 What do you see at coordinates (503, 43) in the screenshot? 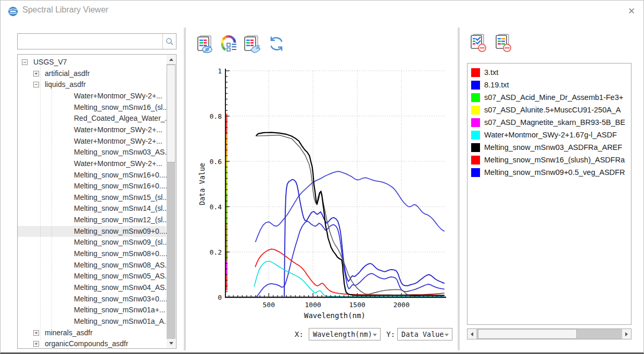
I see `remove-all-button` at bounding box center [503, 43].